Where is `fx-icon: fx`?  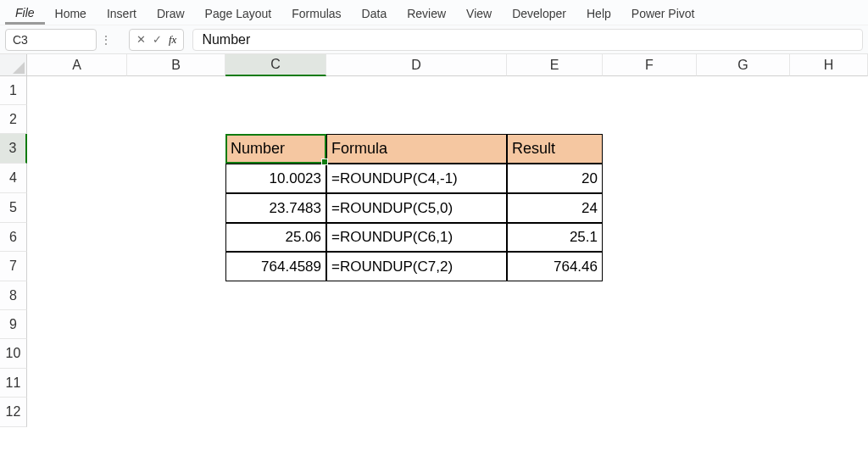
fx-icon: fx is located at coordinates (173, 40).